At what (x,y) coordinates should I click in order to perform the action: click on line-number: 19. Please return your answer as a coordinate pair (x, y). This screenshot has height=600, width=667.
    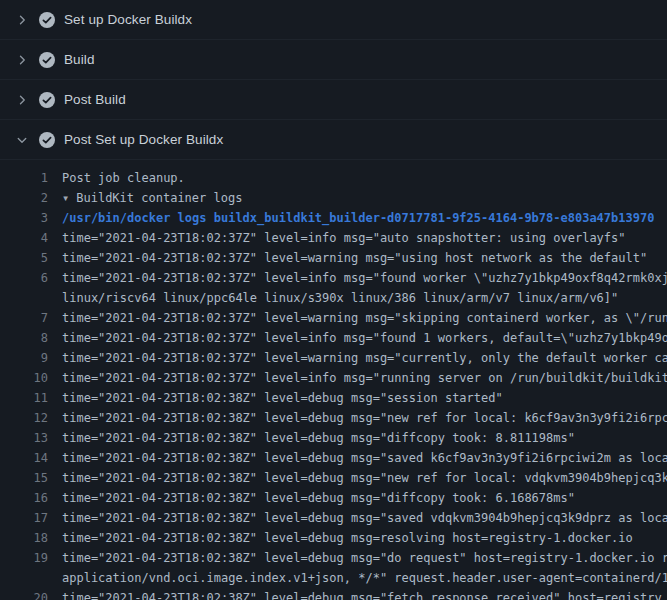
    Looking at the image, I should click on (24, 558).